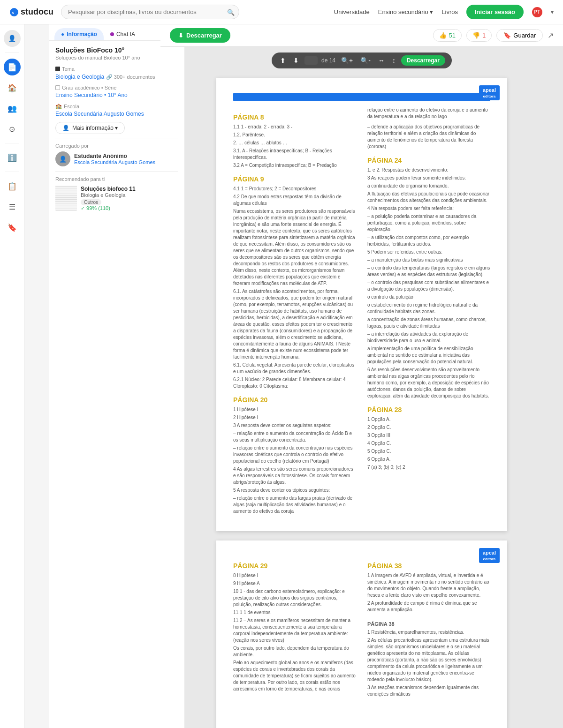 This screenshot has width=563, height=728. I want to click on p2-section1-title: PÁGINA 29, so click(295, 566).